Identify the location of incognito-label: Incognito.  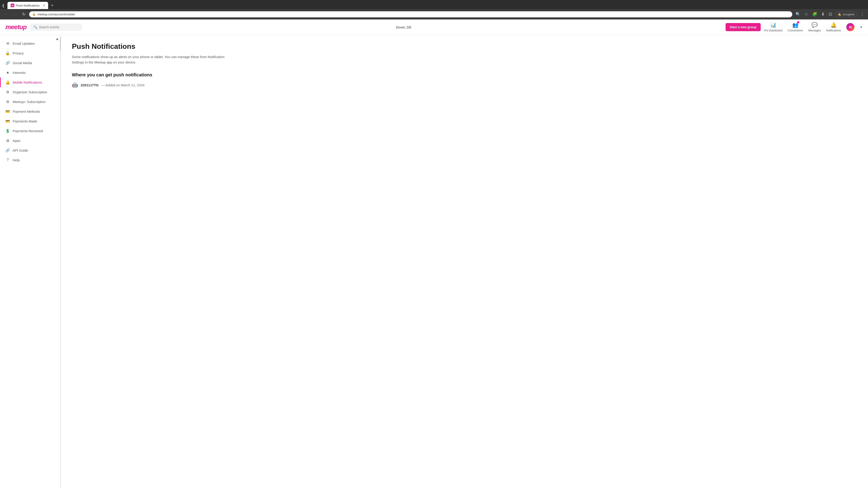
(848, 14).